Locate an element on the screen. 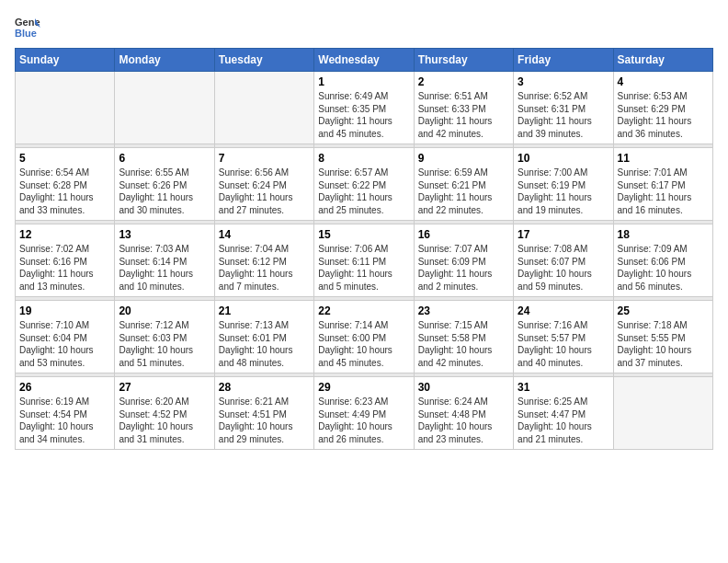 Image resolution: width=728 pixels, height=563 pixels. day-number: 25 is located at coordinates (664, 311).